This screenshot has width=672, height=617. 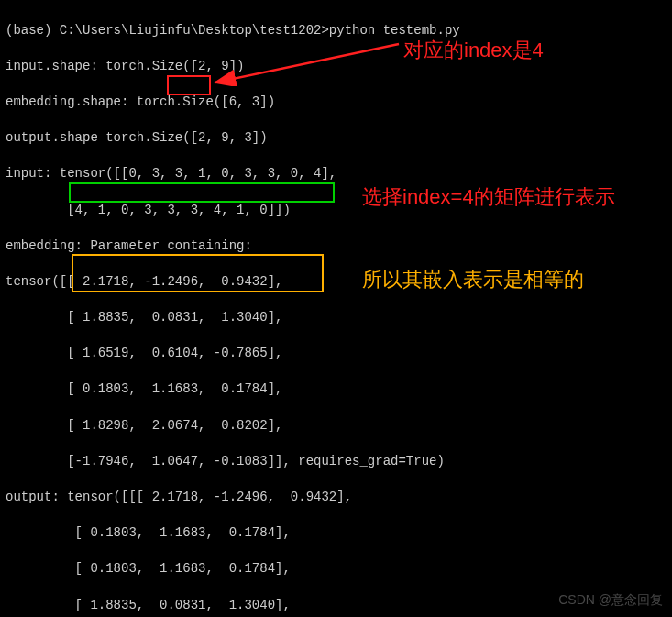 I want to click on output-line: input: tensor([[0, 3, 3, 1, 0, 3, 3, 0, …, so click(x=336, y=174).